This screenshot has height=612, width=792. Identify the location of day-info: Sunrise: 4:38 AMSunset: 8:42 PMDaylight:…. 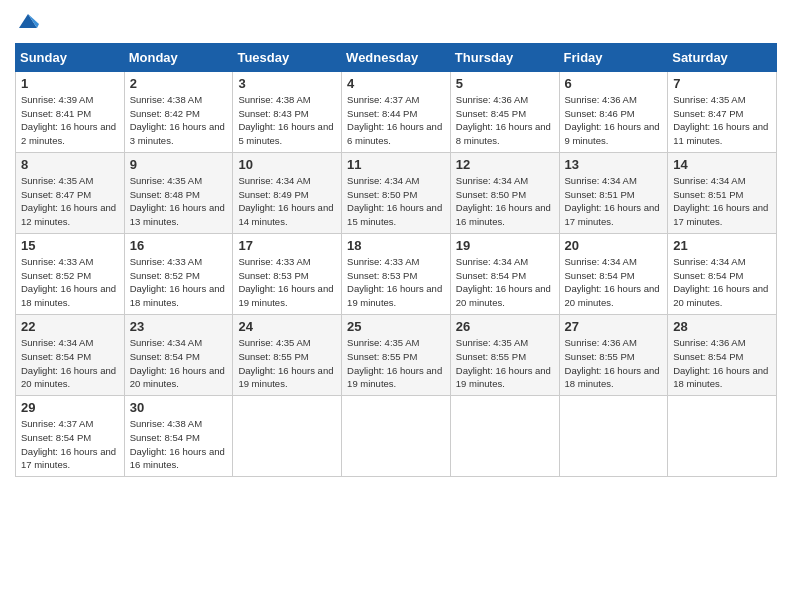
(179, 120).